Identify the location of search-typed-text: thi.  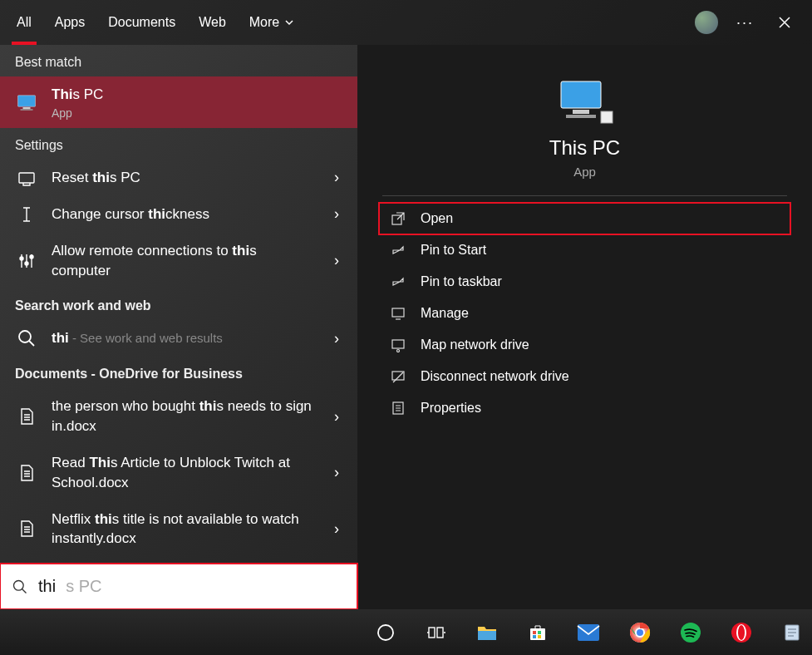
(47, 587).